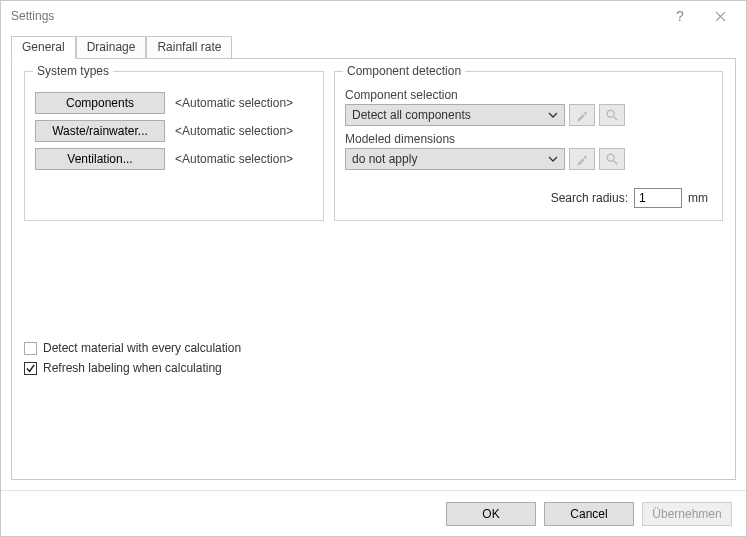 Image resolution: width=747 pixels, height=537 pixels. I want to click on detect-material-checkbox, so click(30, 348).